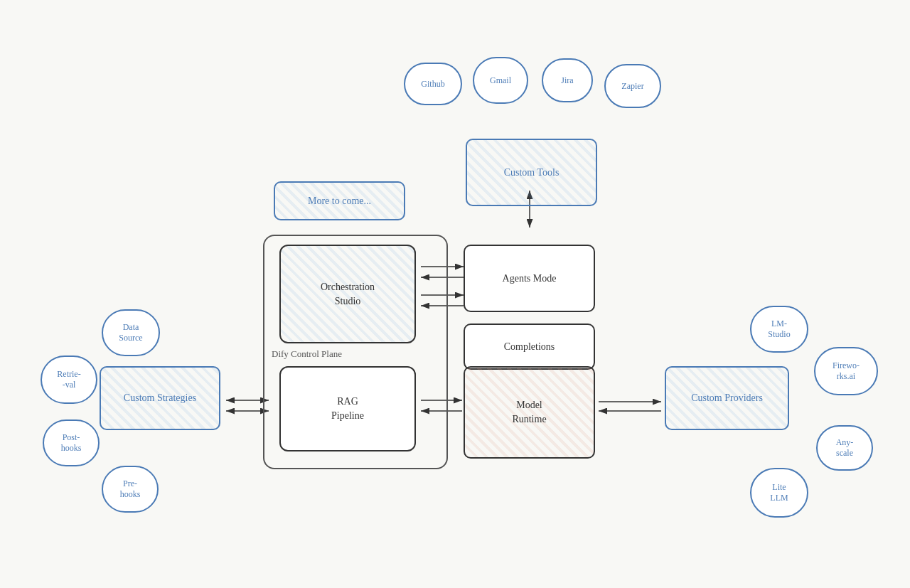 The image size is (910, 588). I want to click on lm-studio-label: LM-Studio, so click(779, 329).